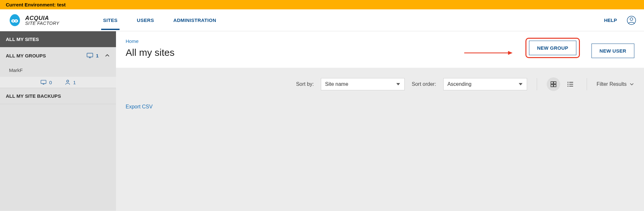  I want to click on breadcrumb-home: Home, so click(292, 41).